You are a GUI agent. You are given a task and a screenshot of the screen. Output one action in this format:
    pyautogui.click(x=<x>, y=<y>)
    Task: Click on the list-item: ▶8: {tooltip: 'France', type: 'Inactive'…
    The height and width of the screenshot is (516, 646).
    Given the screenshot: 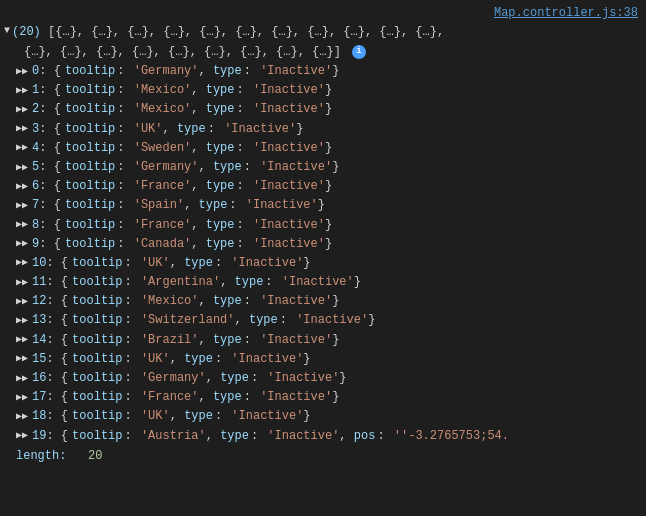 What is the action you would take?
    pyautogui.click(x=323, y=226)
    